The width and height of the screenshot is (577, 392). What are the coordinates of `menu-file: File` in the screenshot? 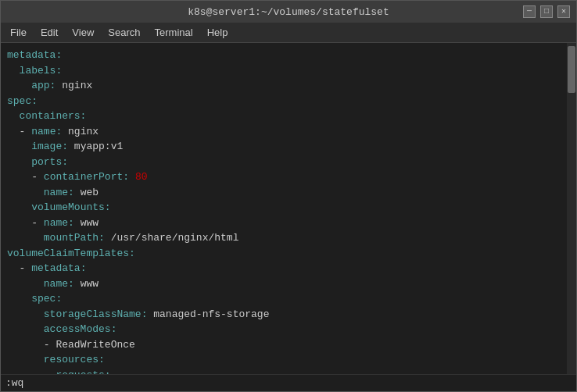 It's located at (19, 33).